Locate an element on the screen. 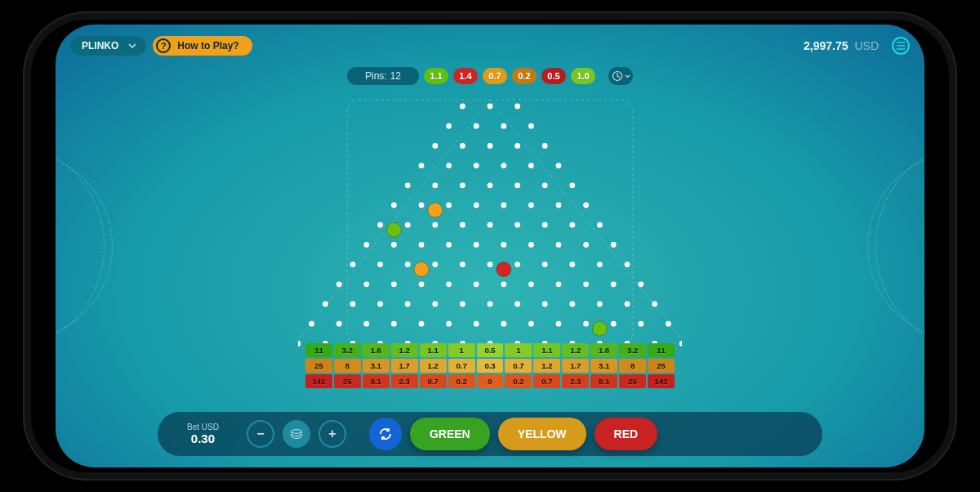  bet-label: Bet USD is located at coordinates (203, 427).